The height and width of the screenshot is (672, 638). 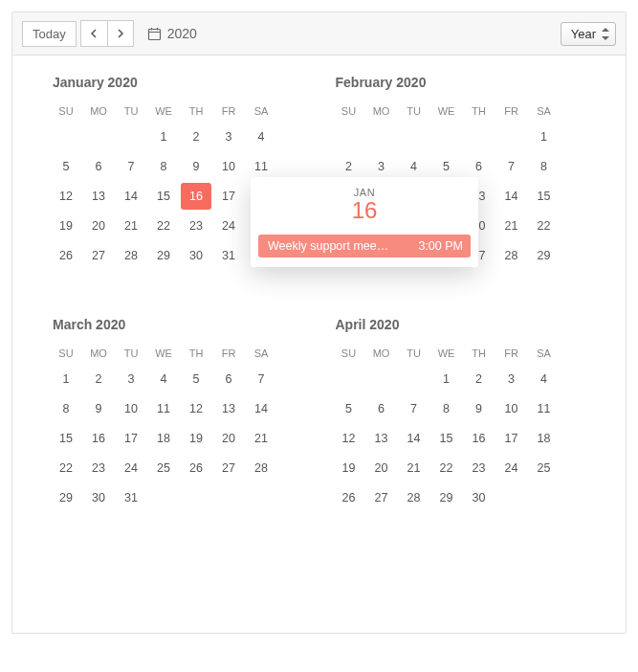 I want to click on day-cell: 18, so click(x=164, y=438).